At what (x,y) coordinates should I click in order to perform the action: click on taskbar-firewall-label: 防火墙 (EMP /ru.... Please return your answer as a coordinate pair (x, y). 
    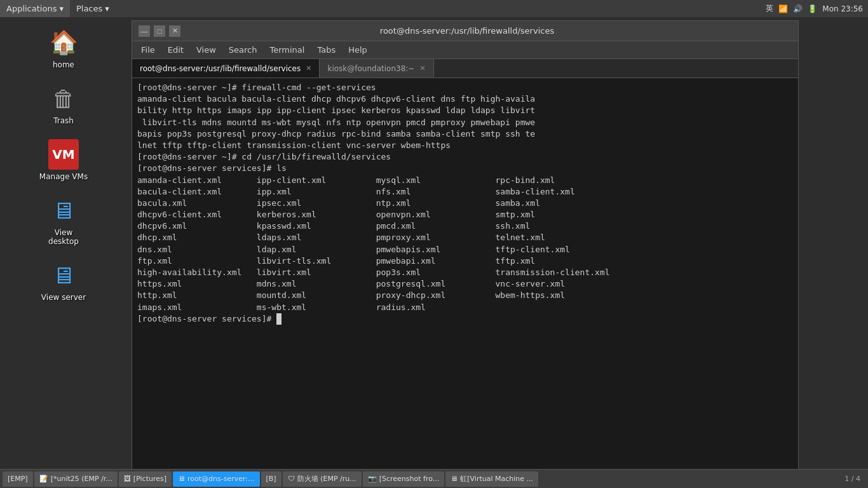
    Looking at the image, I should click on (327, 479).